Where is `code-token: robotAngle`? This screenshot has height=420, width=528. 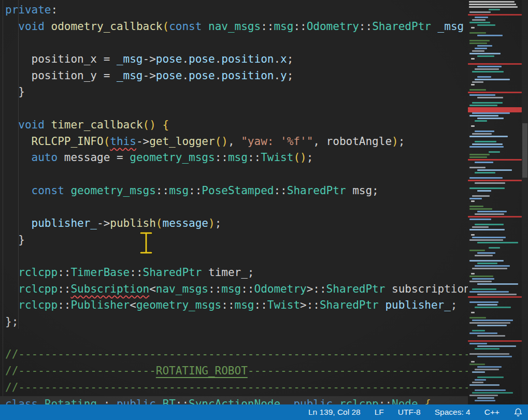 code-token: robotAngle is located at coordinates (359, 141).